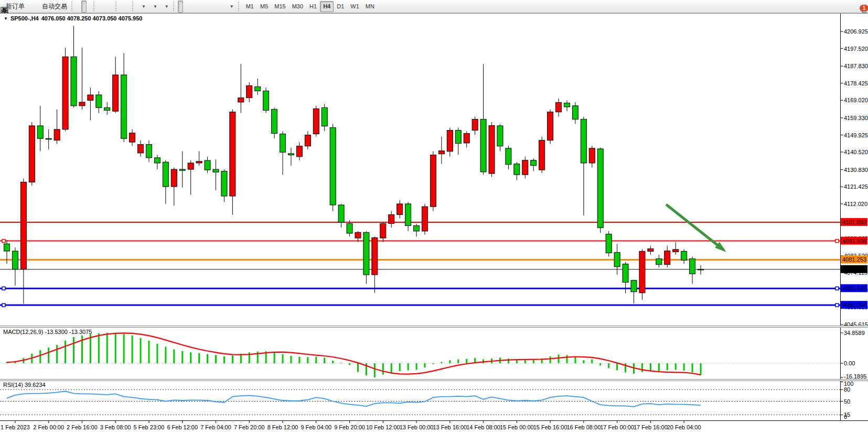 This screenshot has width=868, height=433. I want to click on price-tick-label: 4178.425, so click(856, 83).